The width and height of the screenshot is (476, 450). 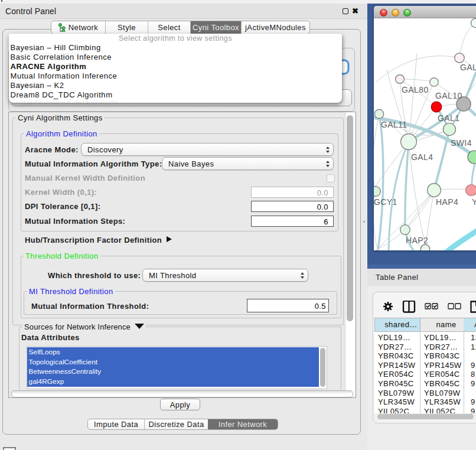 I want to click on svg-text: HAP2, so click(x=417, y=240).